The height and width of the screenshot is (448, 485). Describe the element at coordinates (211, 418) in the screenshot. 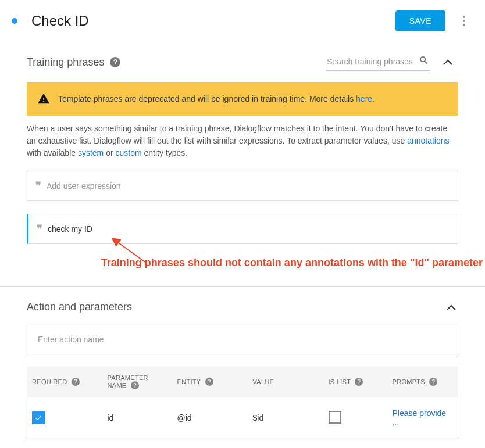

I see `param-entity-cell: @id` at that location.